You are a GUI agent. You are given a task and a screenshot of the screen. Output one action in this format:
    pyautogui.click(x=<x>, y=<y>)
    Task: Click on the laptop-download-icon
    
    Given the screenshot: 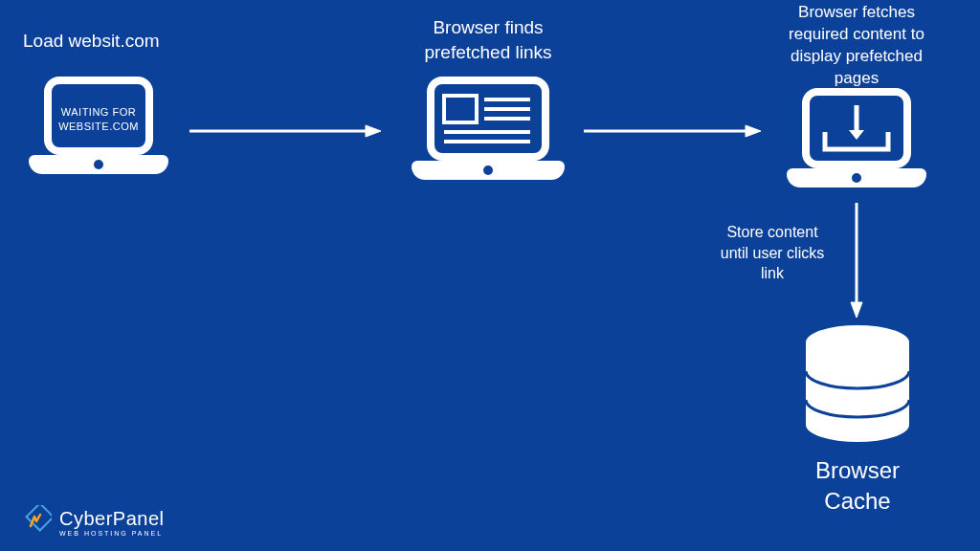 What is the action you would take?
    pyautogui.click(x=857, y=141)
    